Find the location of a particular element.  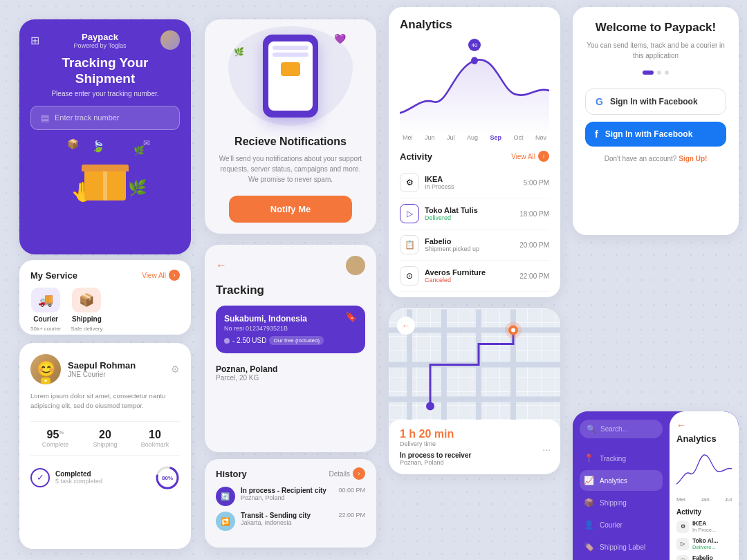

service-title: My Service is located at coordinates (54, 275).